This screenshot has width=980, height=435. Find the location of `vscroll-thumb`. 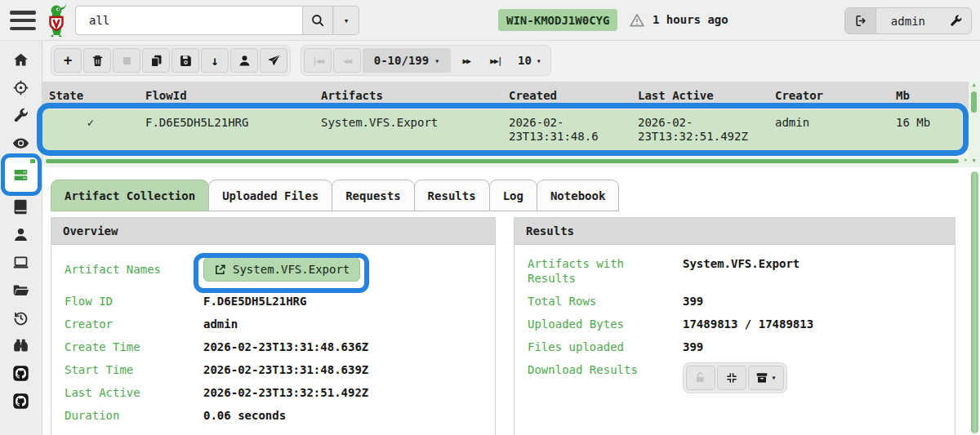

vscroll-thumb is located at coordinates (973, 102).